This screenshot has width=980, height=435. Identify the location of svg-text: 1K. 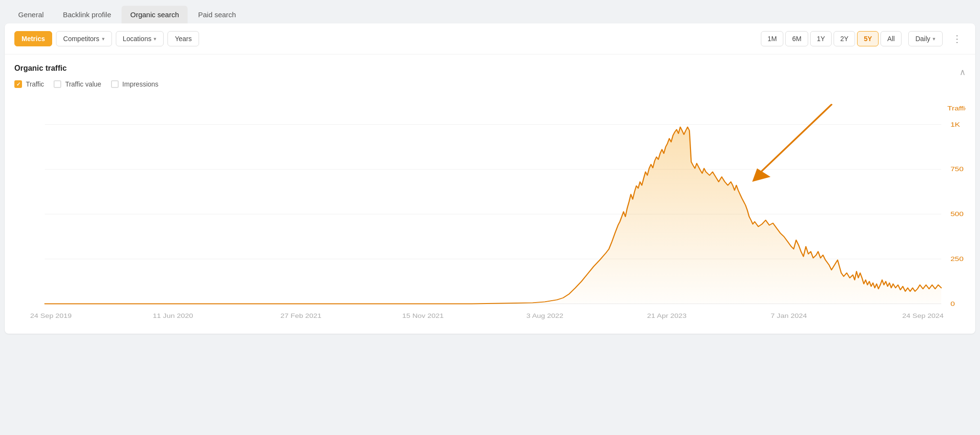
(955, 124).